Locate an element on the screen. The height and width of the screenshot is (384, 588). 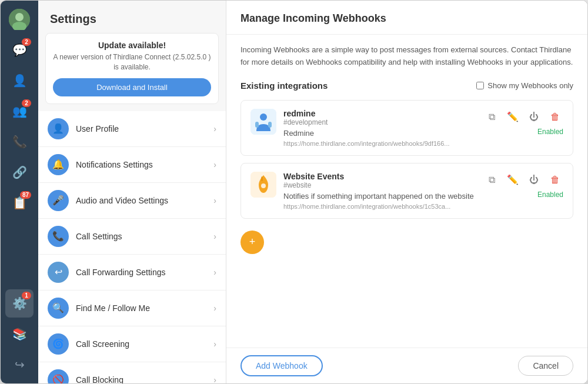
webhook-appname-redmine: Redmine is located at coordinates (380, 133).